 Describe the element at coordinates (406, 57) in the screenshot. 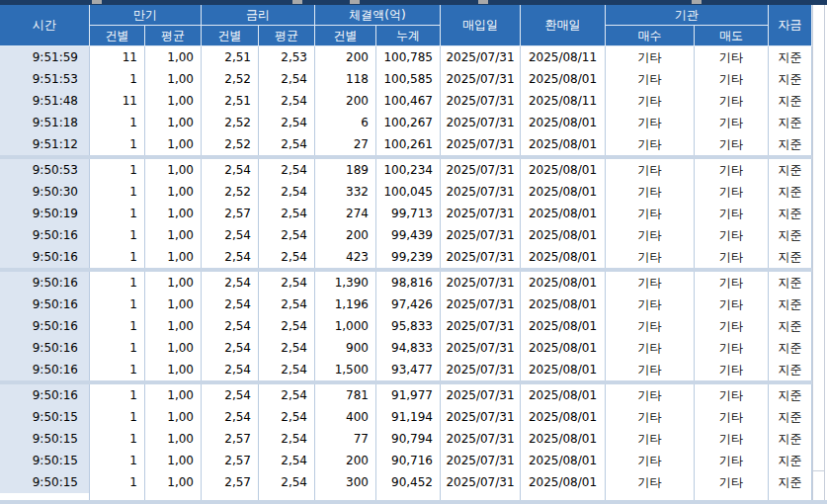

I see `table-row: 9:51:59111,002,512,53200100,7852025/07/3…` at that location.